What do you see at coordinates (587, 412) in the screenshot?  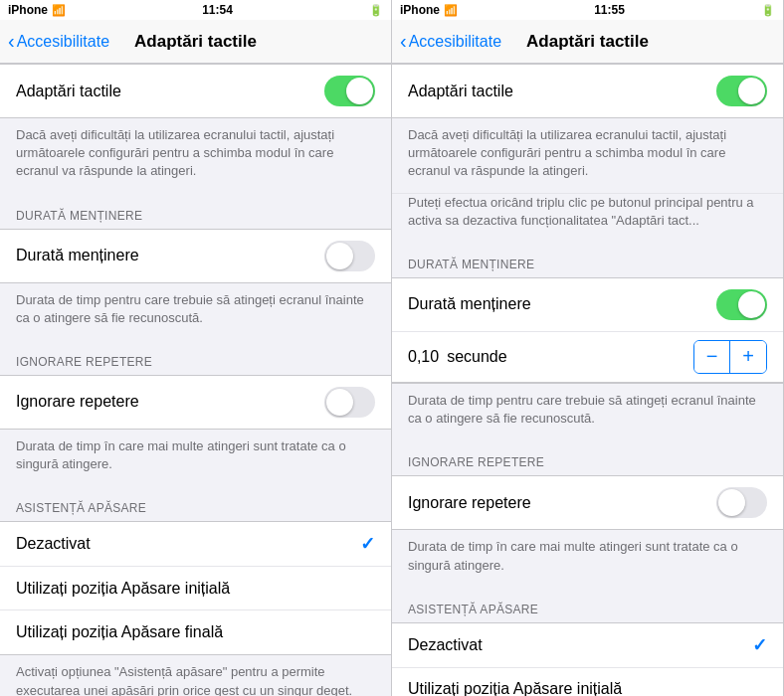 I see `description-2-right: Durata de timp pentru care trebuie să at…` at bounding box center [587, 412].